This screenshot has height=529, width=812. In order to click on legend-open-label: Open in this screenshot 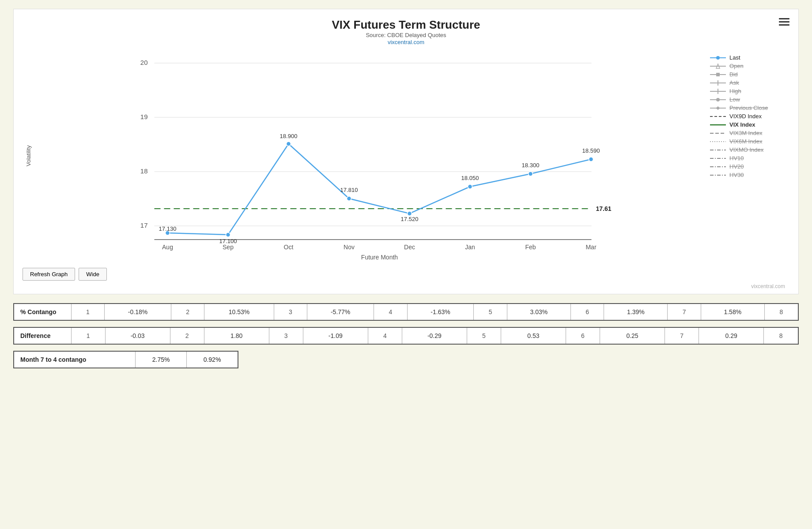, I will do `click(736, 66)`.